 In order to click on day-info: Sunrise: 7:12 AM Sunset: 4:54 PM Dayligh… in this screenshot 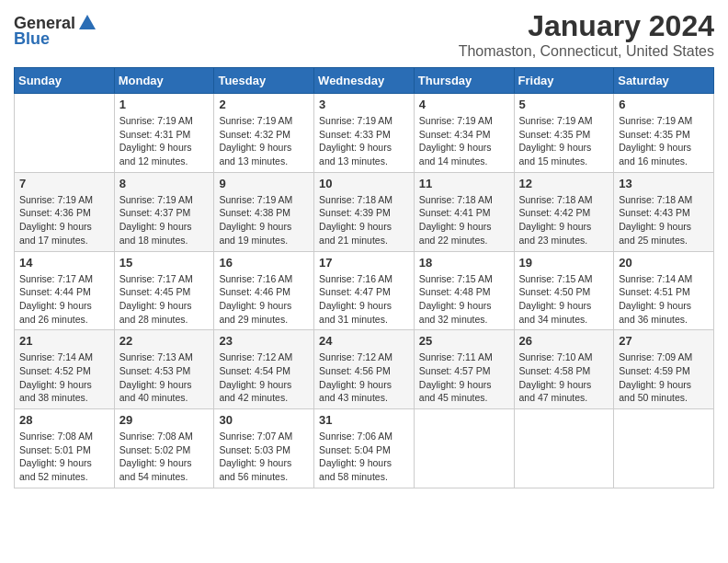, I will do `click(264, 377)`.